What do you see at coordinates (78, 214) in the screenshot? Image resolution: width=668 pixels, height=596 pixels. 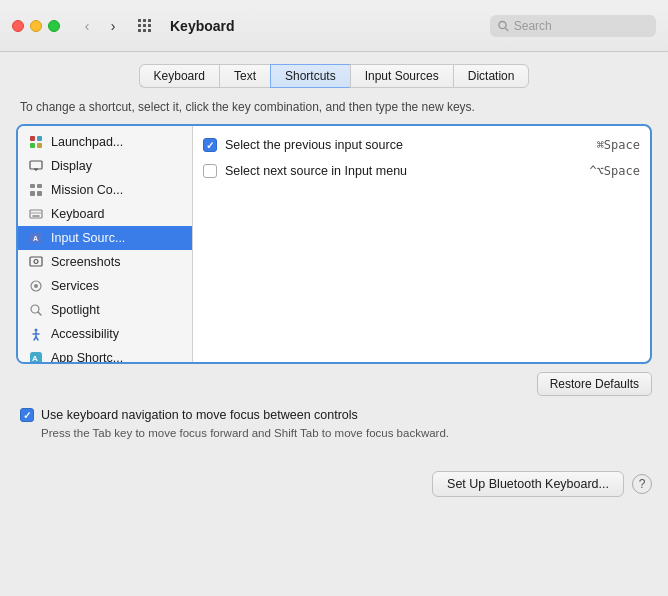 I see `sidebar-label-keyboard: Keyboard` at bounding box center [78, 214].